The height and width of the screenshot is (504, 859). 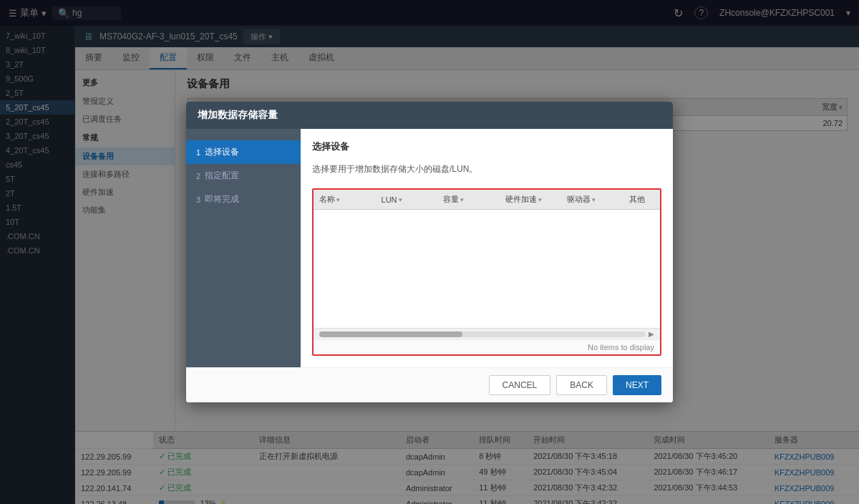 What do you see at coordinates (430, 115) in the screenshot?
I see `dialog-header: 增加数据存储容量` at bounding box center [430, 115].